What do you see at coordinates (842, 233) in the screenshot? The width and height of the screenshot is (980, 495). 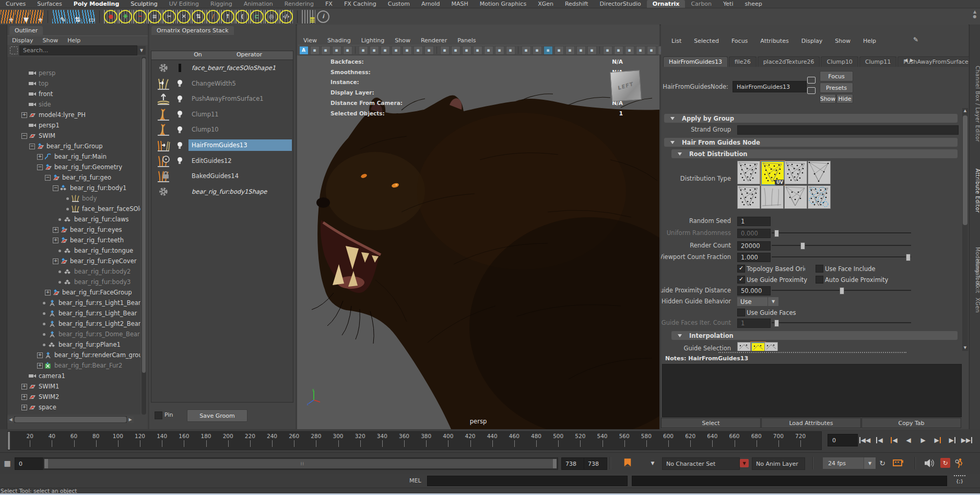 I see `uniform-randomness-slider` at bounding box center [842, 233].